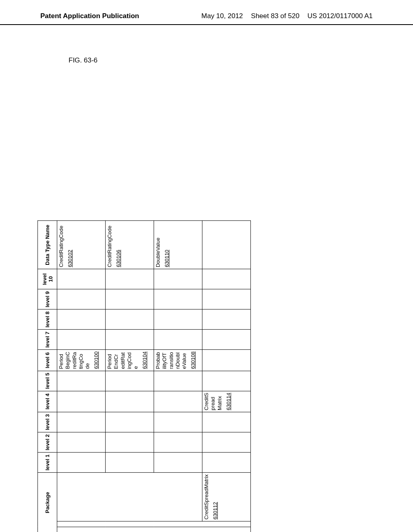  What do you see at coordinates (186, 60) in the screenshot?
I see `figure-label: FIG. 63-6` at bounding box center [186, 60].